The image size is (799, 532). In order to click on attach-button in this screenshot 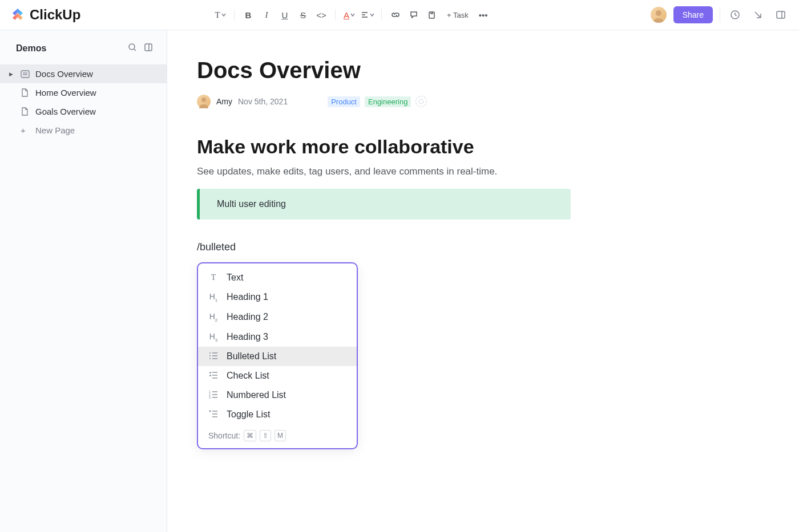, I will do `click(432, 15)`.